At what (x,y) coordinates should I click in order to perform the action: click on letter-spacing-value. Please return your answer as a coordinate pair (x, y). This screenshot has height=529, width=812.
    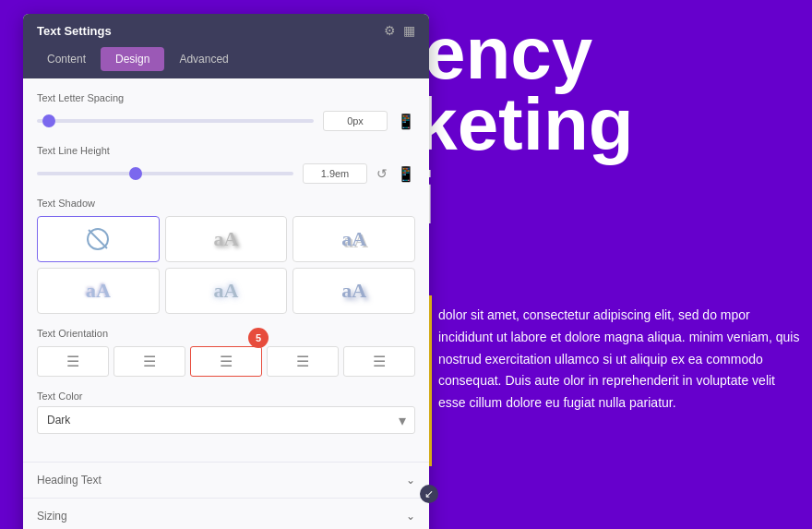
    Looking at the image, I should click on (355, 121).